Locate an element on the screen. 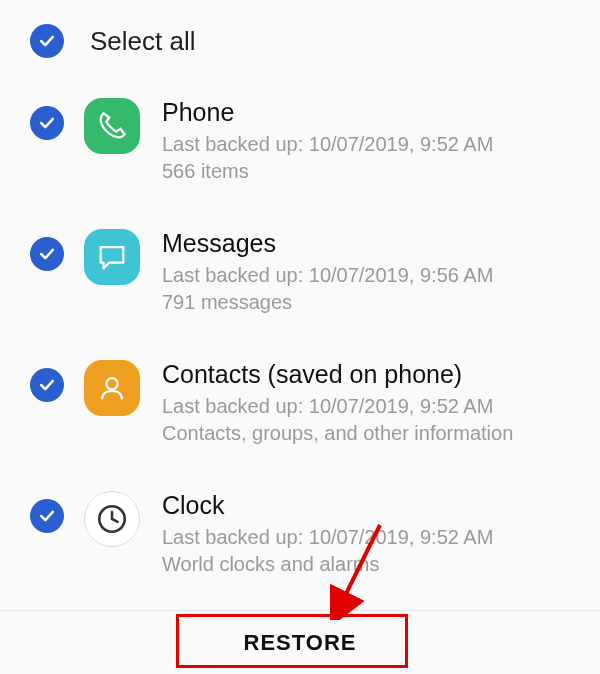 This screenshot has width=600, height=674. clock-icon is located at coordinates (112, 519).